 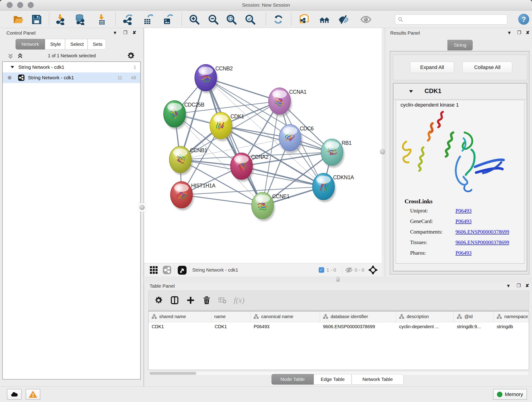 I want to click on network-node: CCNA2, so click(x=249, y=167).